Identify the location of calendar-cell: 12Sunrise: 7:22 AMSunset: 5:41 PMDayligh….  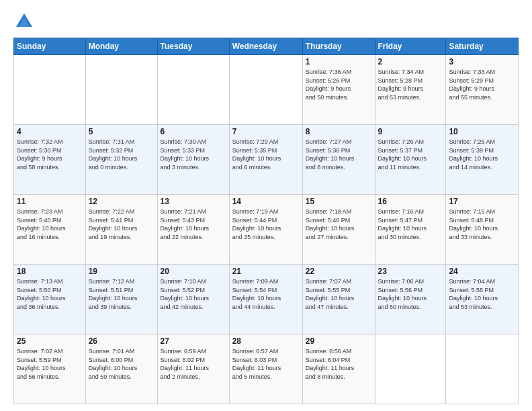
(121, 230).